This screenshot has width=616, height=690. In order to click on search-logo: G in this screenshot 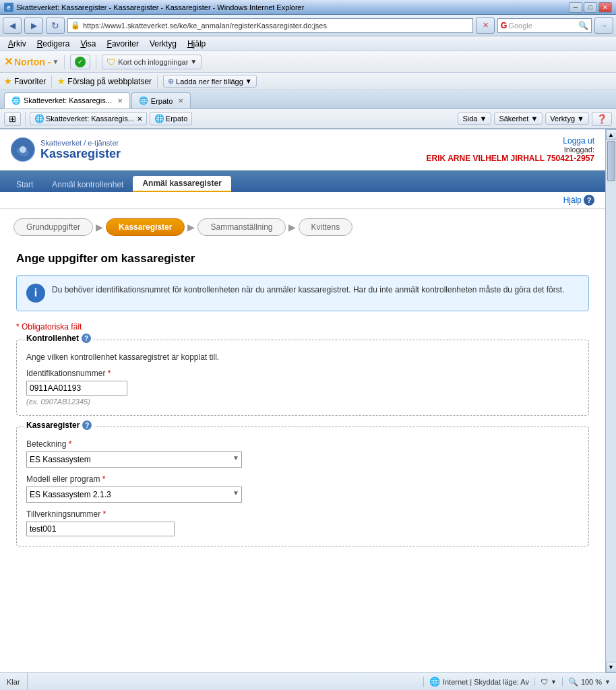, I will do `click(504, 26)`.